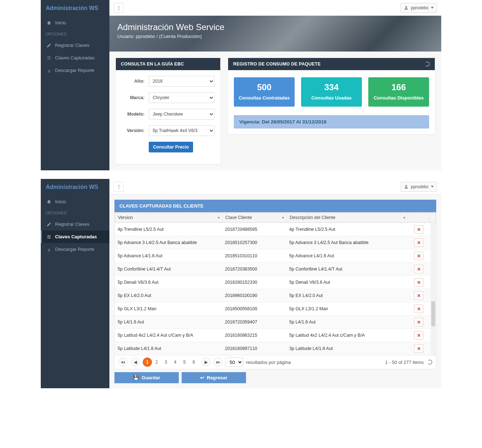 This screenshot has width=482, height=448. Describe the element at coordinates (254, 230) in the screenshot. I see `cell-clave: 2018720488595` at that location.